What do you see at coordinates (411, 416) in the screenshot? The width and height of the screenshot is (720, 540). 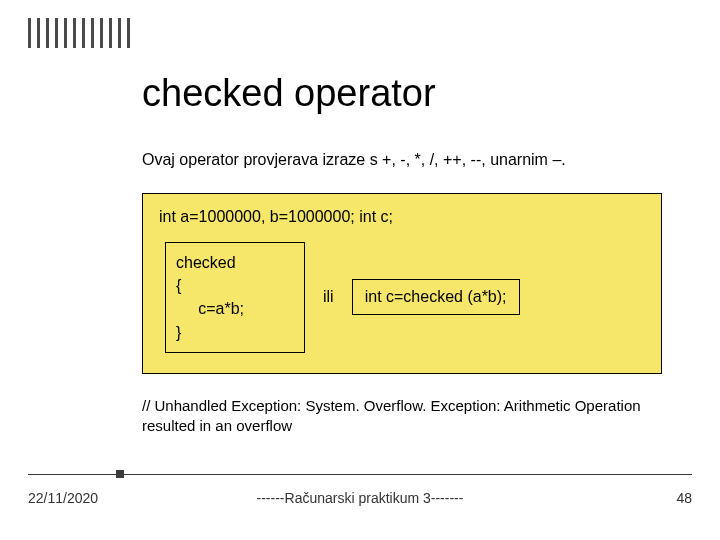 I see `exception-comment: // Unhandled Exception: System. Overflow…` at bounding box center [411, 416].